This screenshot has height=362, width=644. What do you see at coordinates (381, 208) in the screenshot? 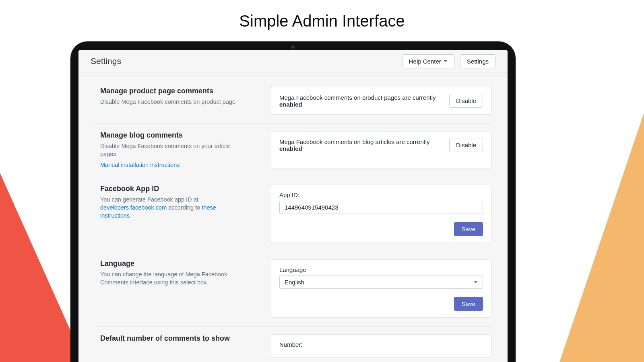
I see `app-id-input` at bounding box center [381, 208].